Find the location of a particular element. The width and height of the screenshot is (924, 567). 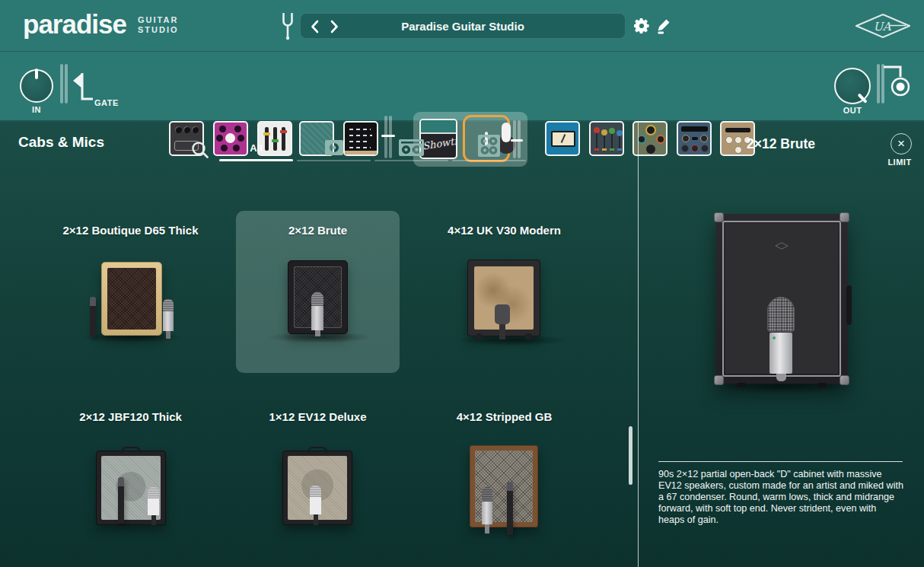

cab-item-brute: 2×12 Brute is located at coordinates (318, 292).